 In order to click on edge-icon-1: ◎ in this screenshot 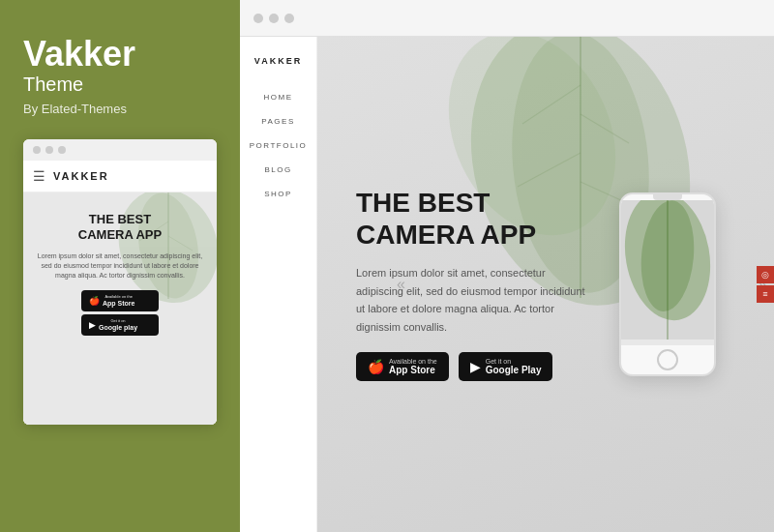, I will do `click(765, 275)`.